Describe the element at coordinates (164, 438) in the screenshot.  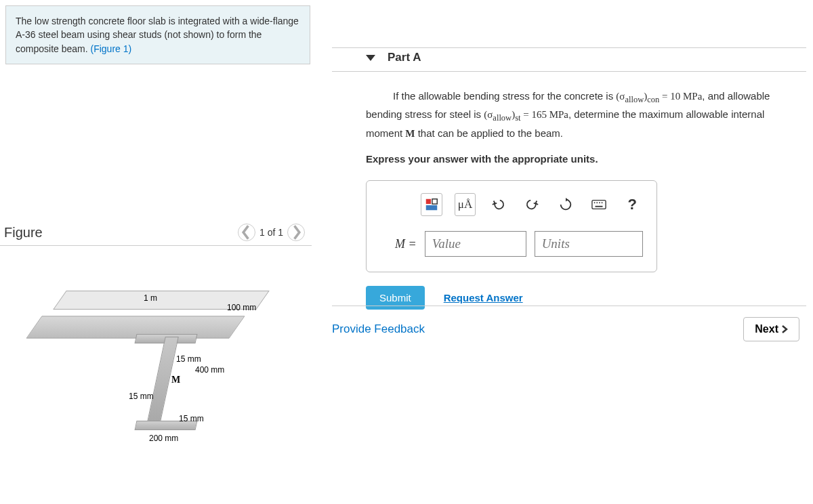
I see `dim-bf: 200 mm` at that location.